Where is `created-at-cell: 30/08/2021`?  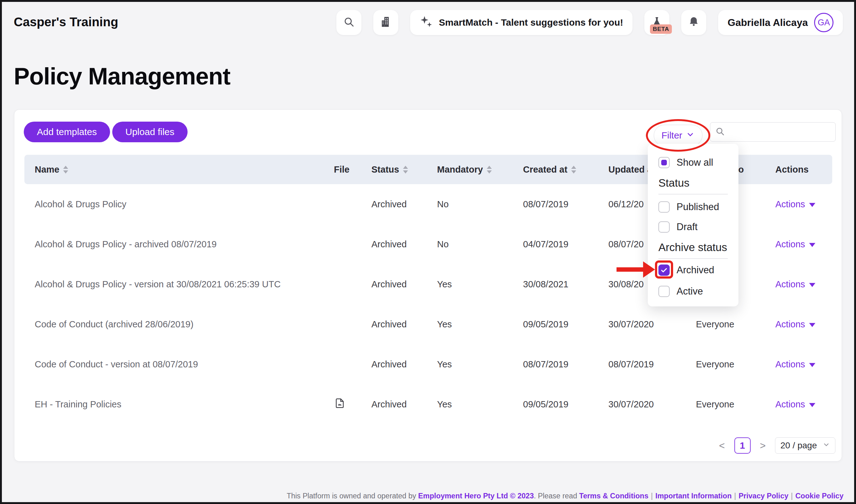
created-at-cell: 30/08/2021 is located at coordinates (566, 284).